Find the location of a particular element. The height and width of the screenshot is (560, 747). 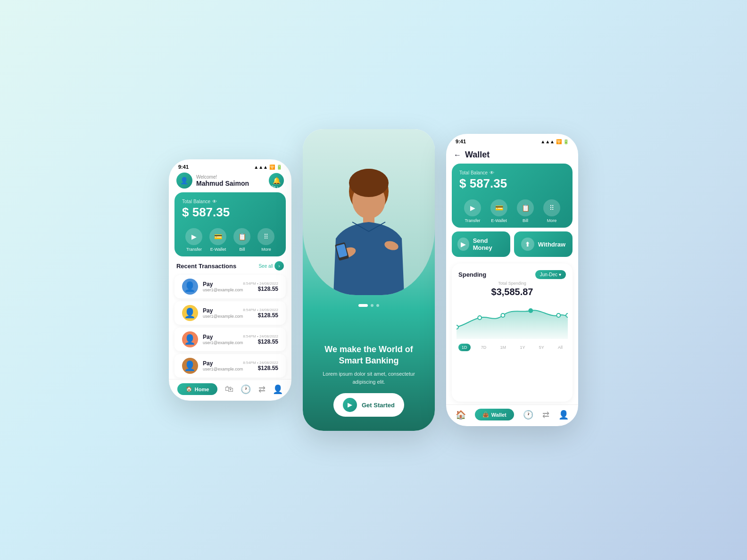

status-bar-1: 9:41 ▲▲▲ 🛜 🔋 is located at coordinates (230, 166).